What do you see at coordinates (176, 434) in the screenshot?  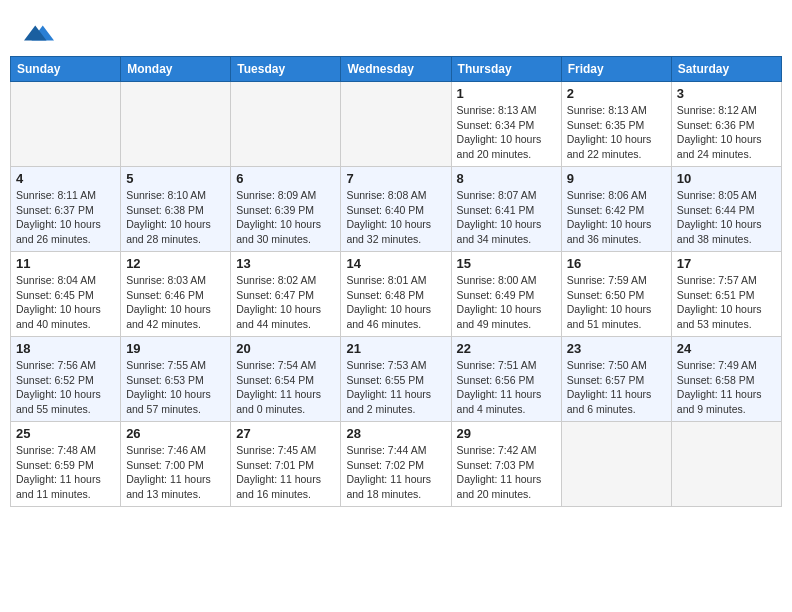 I see `day-number: 26` at bounding box center [176, 434].